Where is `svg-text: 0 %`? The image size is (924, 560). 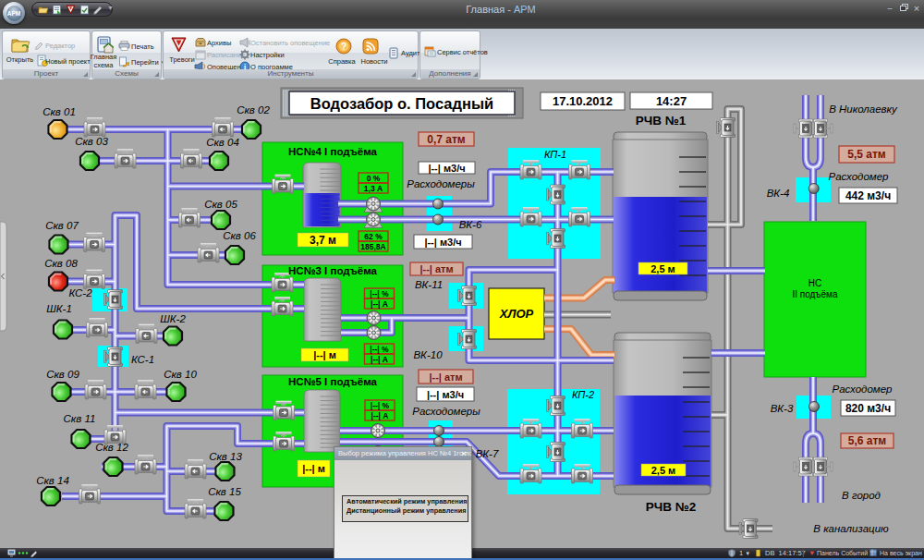
svg-text: 0 % is located at coordinates (373, 178).